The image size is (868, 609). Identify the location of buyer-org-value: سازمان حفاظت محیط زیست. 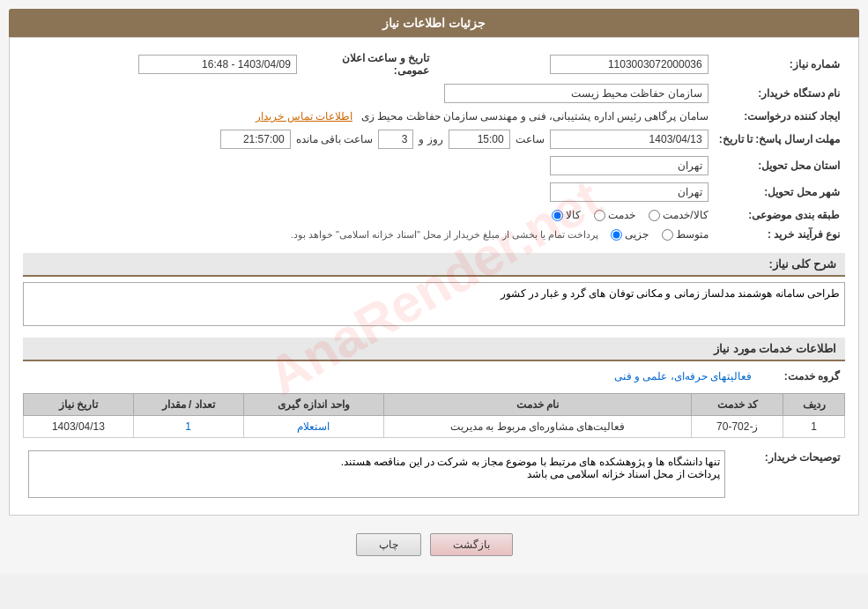
(576, 93).